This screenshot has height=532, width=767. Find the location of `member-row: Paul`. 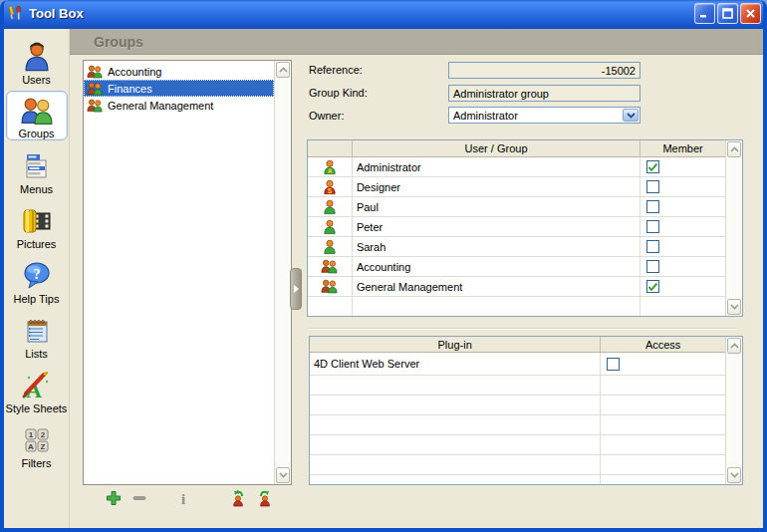

member-row: Paul is located at coordinates (516, 207).